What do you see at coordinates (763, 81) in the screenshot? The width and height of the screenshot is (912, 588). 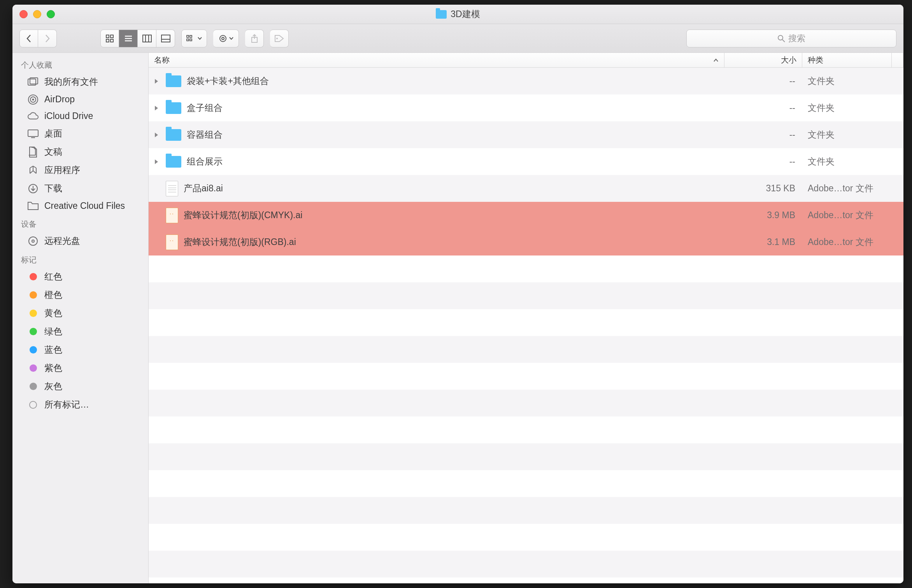 I see `file-size: --` at bounding box center [763, 81].